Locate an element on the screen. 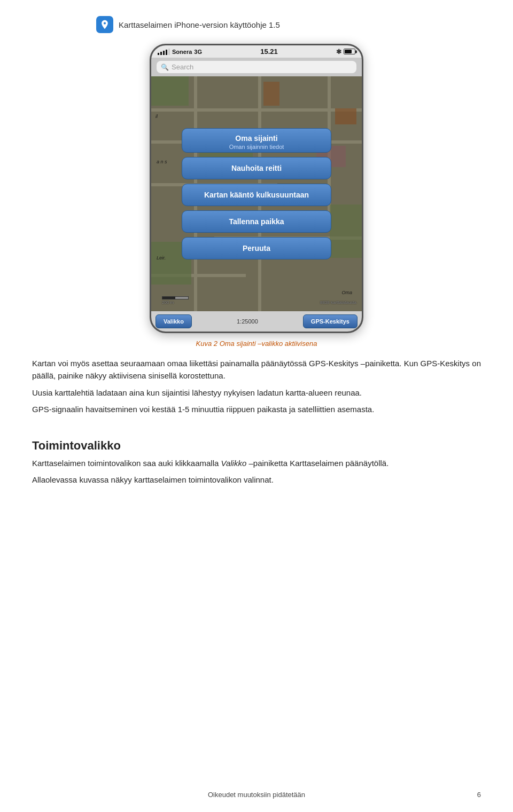  modal-btn-location: Oma sijainti Oman sijainnin tiedot is located at coordinates (256, 140).